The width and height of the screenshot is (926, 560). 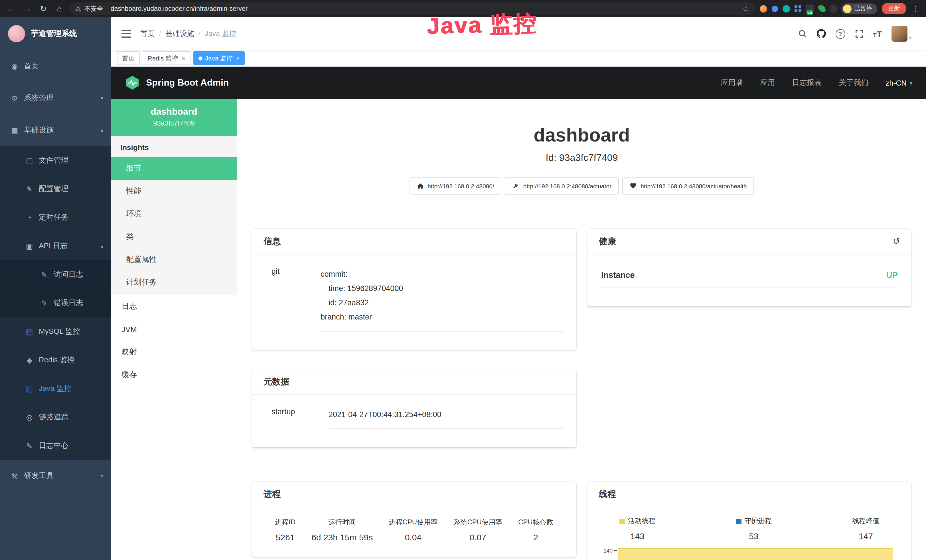 What do you see at coordinates (866, 528) in the screenshot?
I see `metric-peak-threads: 线程峰值 147` at bounding box center [866, 528].